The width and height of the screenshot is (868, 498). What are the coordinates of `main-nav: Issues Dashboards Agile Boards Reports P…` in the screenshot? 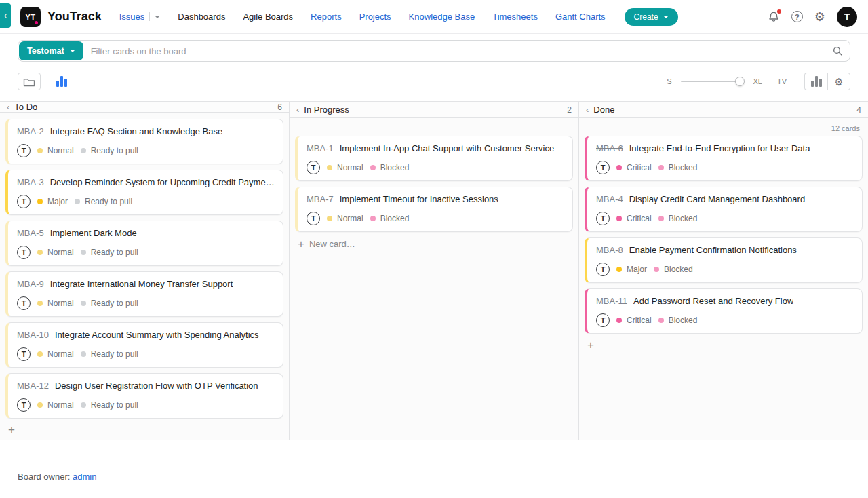 It's located at (362, 16).